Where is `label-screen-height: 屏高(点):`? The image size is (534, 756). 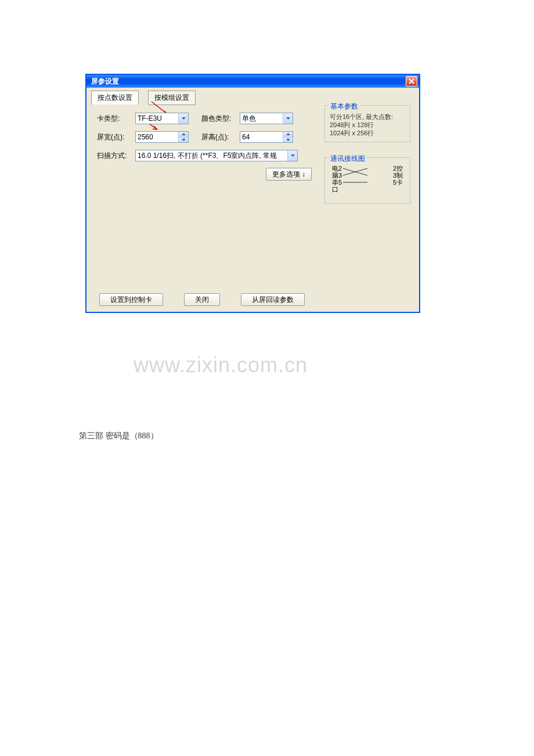
label-screen-height: 屏高(点): is located at coordinates (221, 137).